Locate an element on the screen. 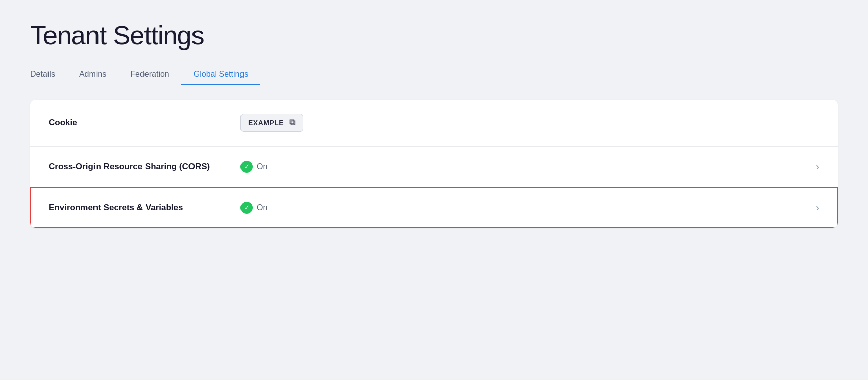 This screenshot has height=380, width=868. env-secrets-check-icon: ✓ is located at coordinates (247, 208).